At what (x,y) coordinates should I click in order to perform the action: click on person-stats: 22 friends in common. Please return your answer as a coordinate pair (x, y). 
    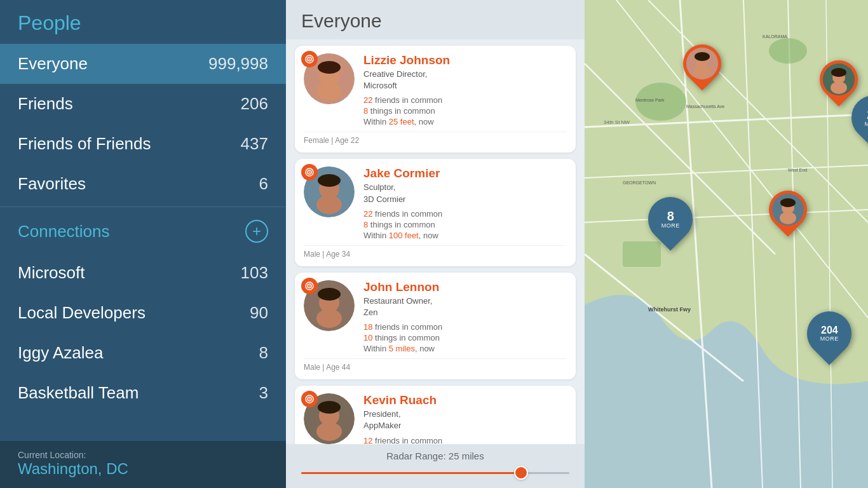
    Looking at the image, I should click on (465, 100).